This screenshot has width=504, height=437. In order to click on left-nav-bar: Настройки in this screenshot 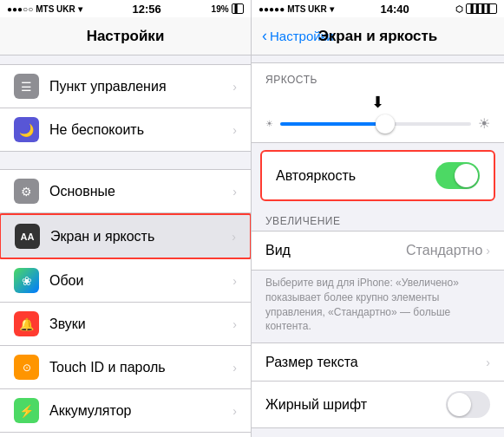, I will do `click(125, 36)`.